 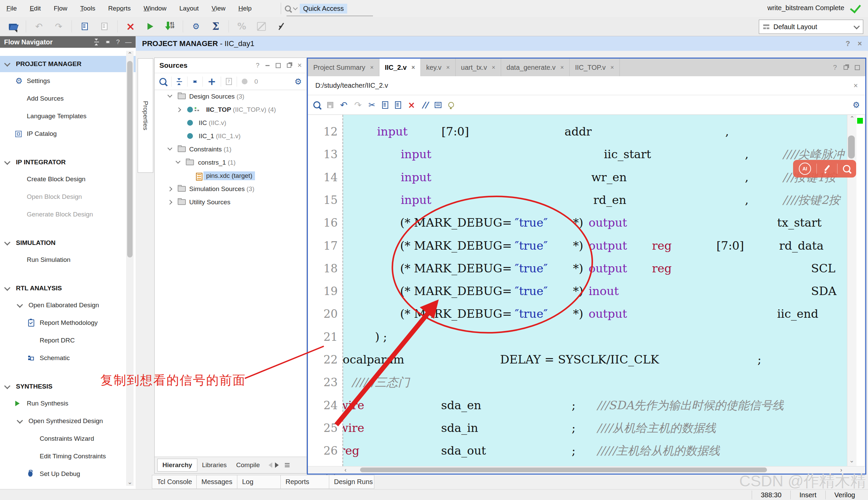 I want to click on ai-assistant-toolbar: AI, so click(x=825, y=169).